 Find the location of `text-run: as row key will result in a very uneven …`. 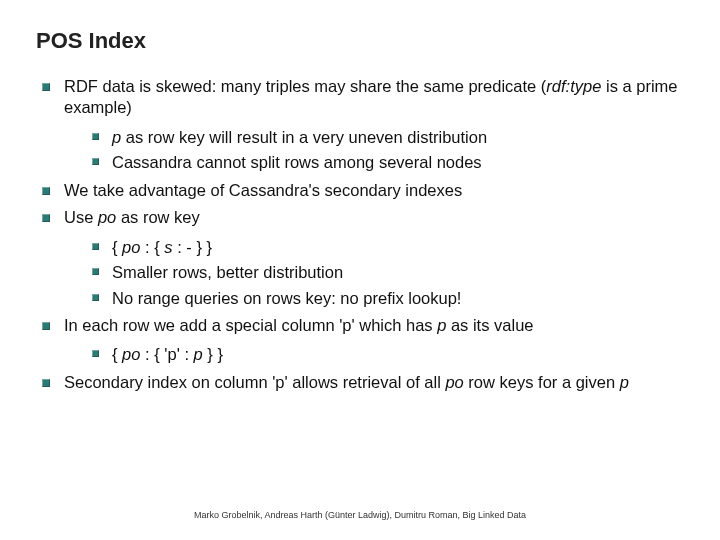

text-run: as row key will result in a very uneven … is located at coordinates (304, 137).